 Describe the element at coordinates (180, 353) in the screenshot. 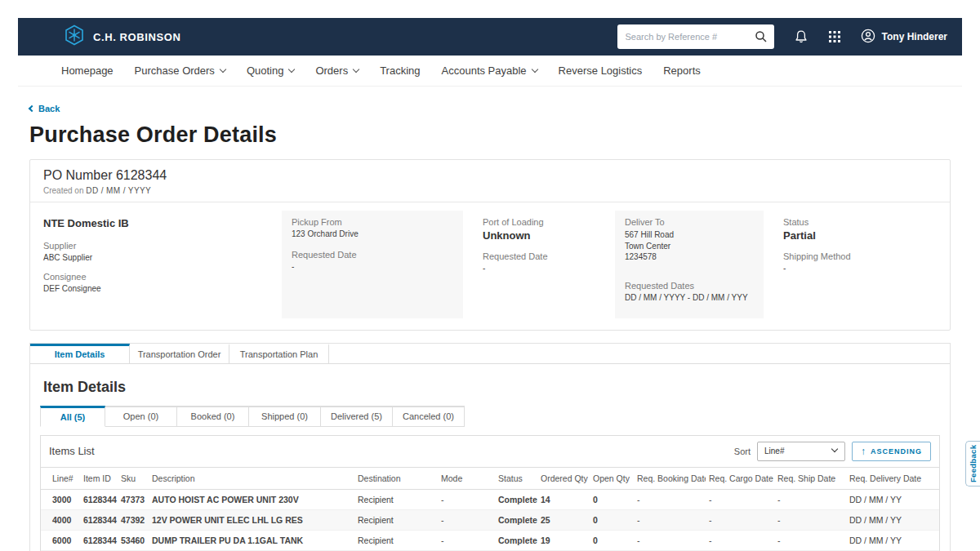

I see `tab-transportation-order: Transportation Order` at that location.